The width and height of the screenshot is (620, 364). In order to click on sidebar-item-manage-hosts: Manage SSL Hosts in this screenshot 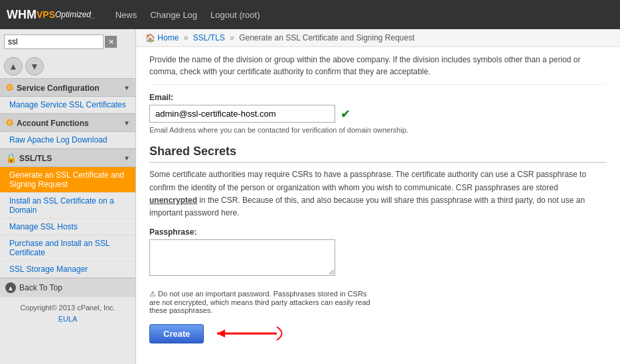, I will do `click(68, 227)`.